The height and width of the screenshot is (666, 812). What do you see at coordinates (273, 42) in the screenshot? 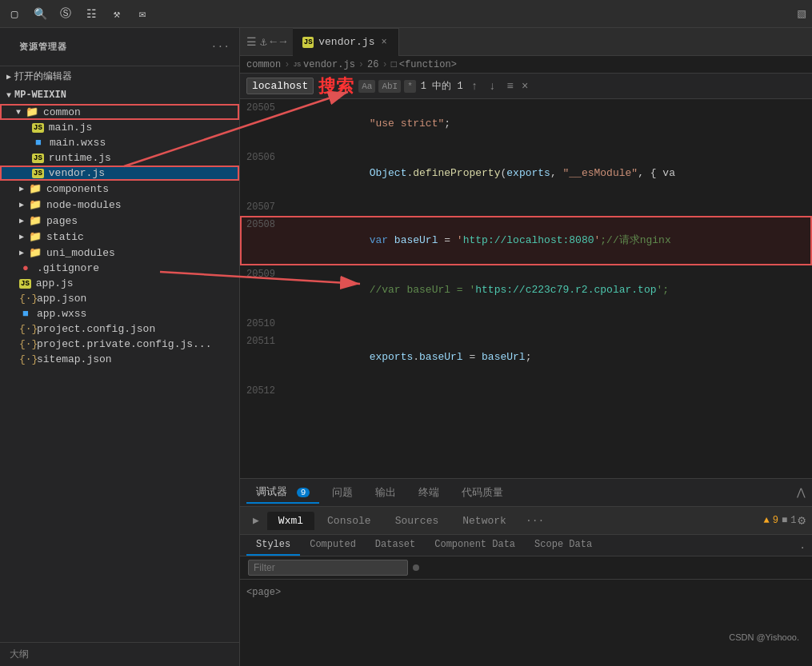
I see `back-icon: ←` at bounding box center [273, 42].